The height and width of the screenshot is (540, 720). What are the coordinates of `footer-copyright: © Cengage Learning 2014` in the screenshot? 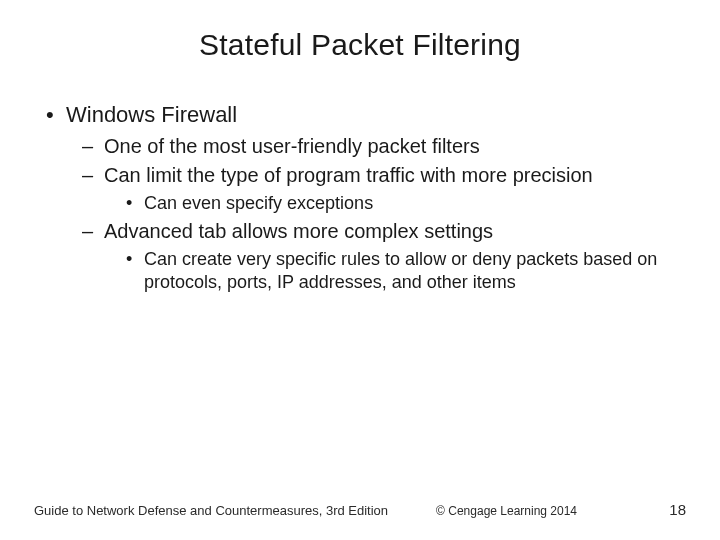 It's located at (506, 511).